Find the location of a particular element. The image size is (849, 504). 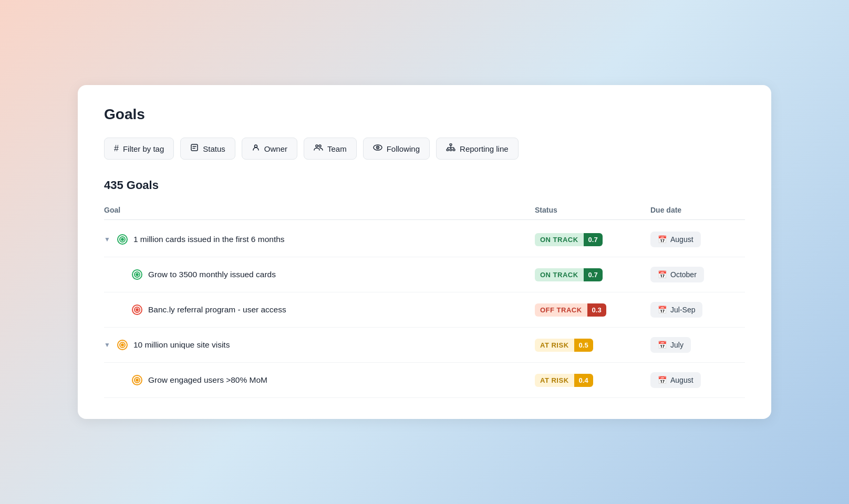

status-badge: OFF TRACK 0.3 is located at coordinates (571, 310).